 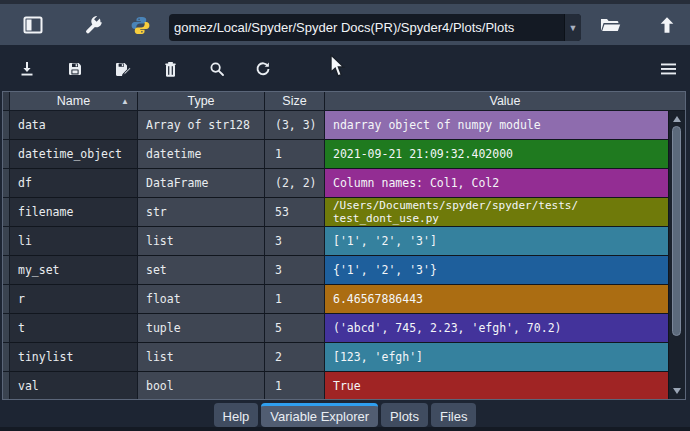 I want to click on column-header-type: Type, so click(x=202, y=101).